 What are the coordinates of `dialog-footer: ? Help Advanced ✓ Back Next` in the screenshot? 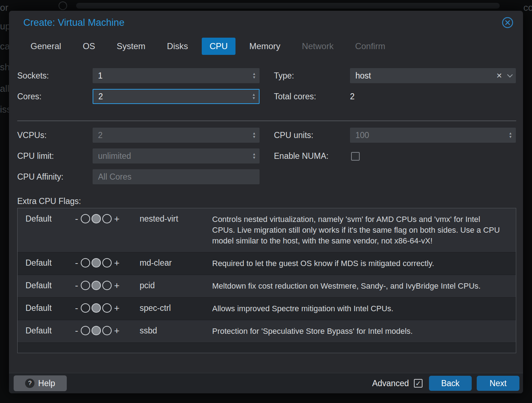 It's located at (266, 383).